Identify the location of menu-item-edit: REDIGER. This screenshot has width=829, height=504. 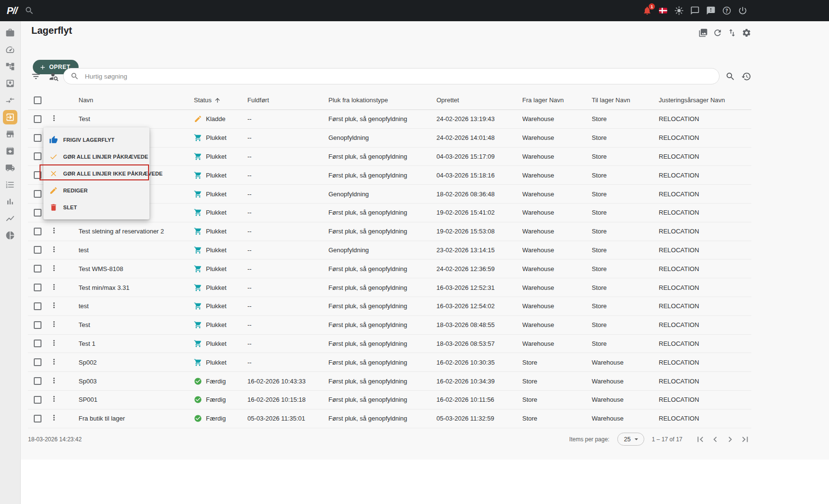
(96, 190).